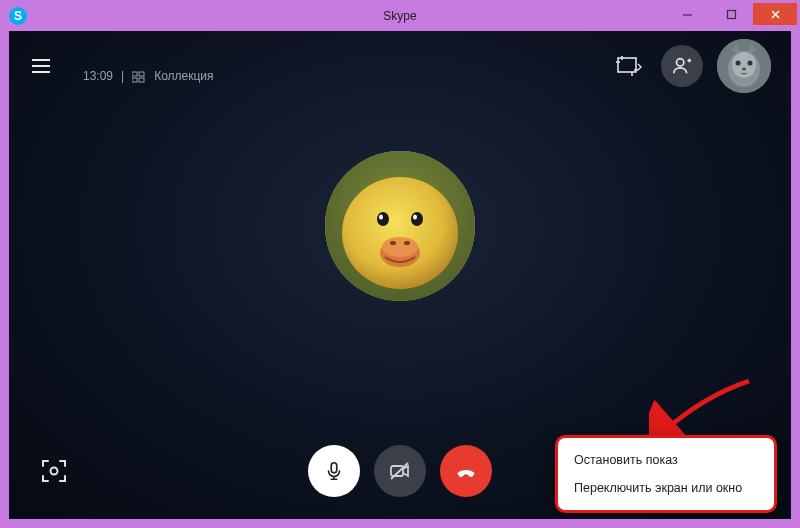 The image size is (800, 528). I want to click on close-button, so click(775, 14).